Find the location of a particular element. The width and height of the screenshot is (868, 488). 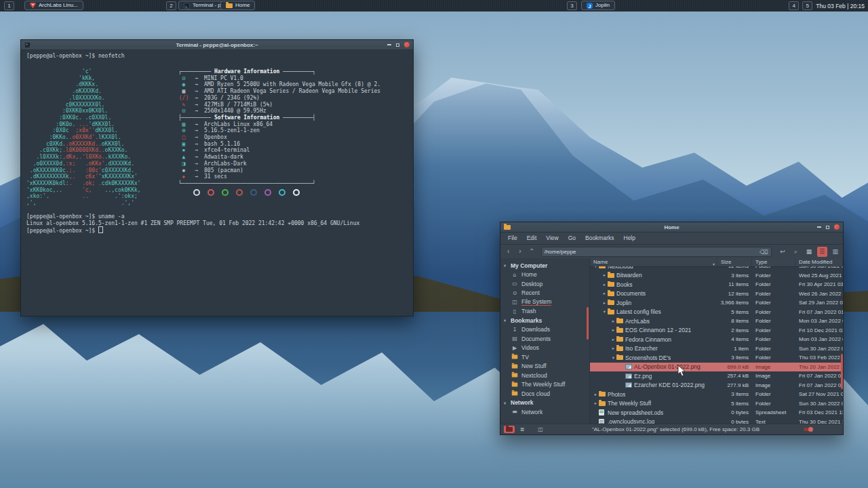

neofetch-section-header: ┌───────── Hardware Information ────────… is located at coordinates (279, 72).